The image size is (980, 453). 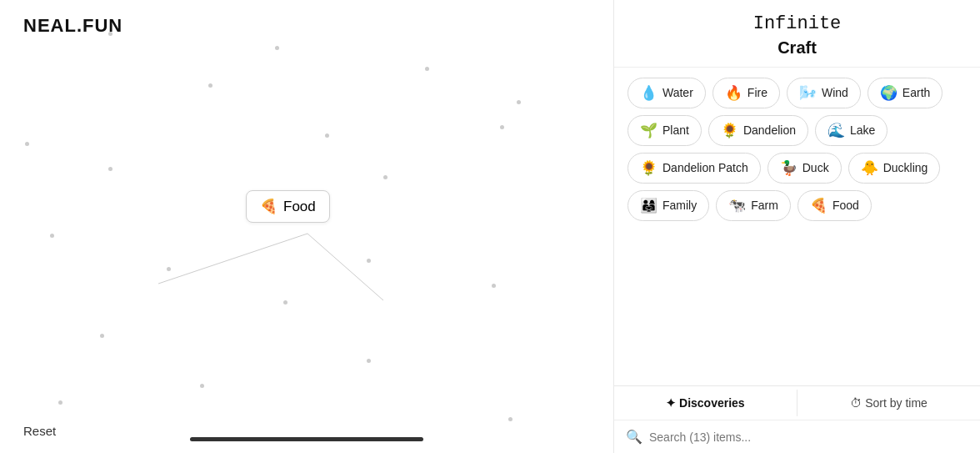 What do you see at coordinates (753, 205) in the screenshot?
I see `element-chip: 🐄Farm` at bounding box center [753, 205].